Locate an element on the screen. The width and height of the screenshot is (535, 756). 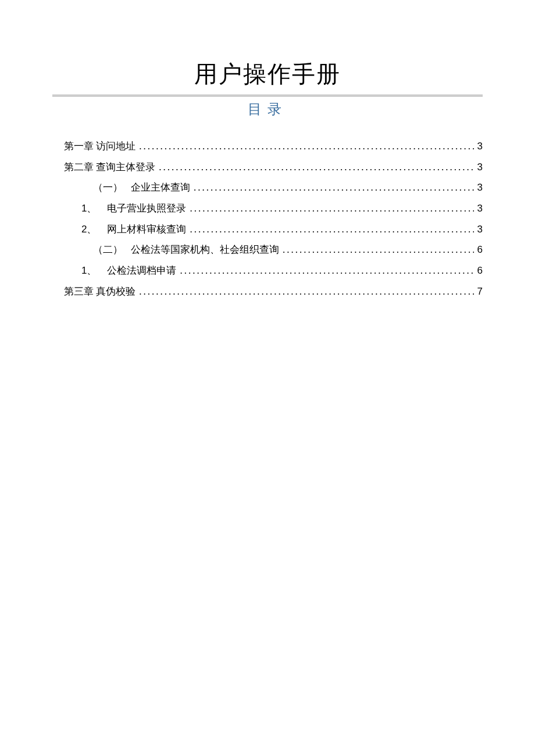
toc-entry-label: 第一章 访问地址 is located at coordinates (100, 146).